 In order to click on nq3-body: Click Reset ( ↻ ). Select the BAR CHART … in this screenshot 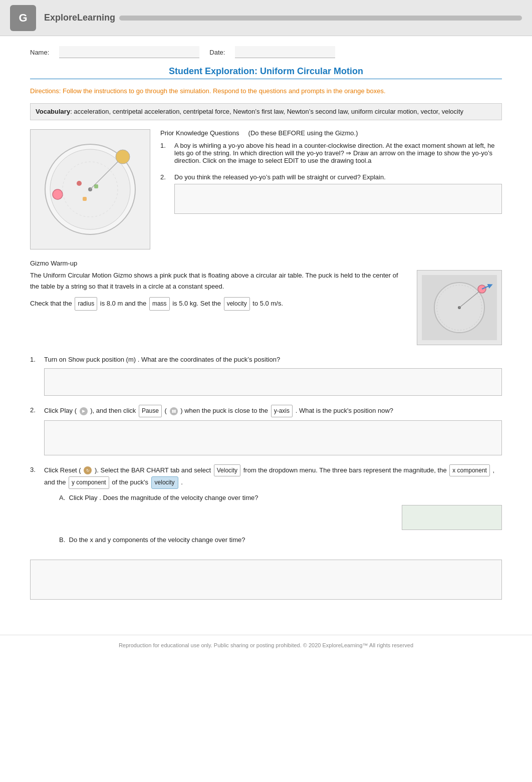, I will do `click(273, 507)`.